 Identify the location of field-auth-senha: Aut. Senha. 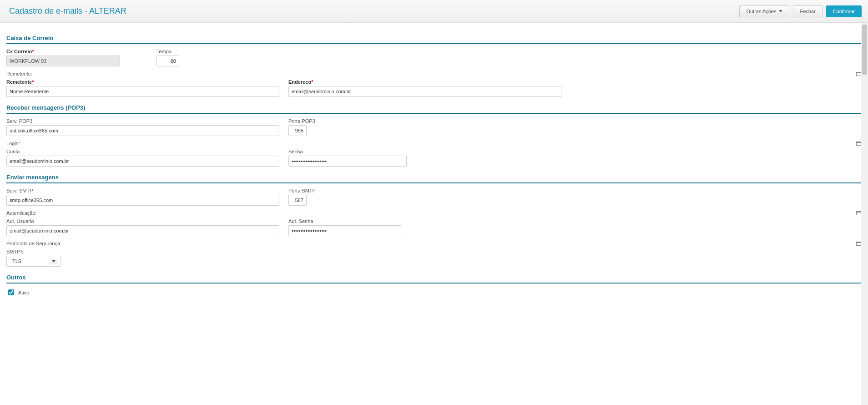
(345, 228).